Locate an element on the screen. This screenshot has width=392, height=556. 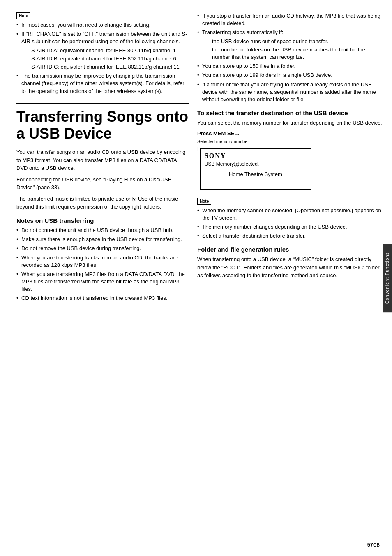
selected-memory-label: Selected memory number is located at coordinates (291, 141).